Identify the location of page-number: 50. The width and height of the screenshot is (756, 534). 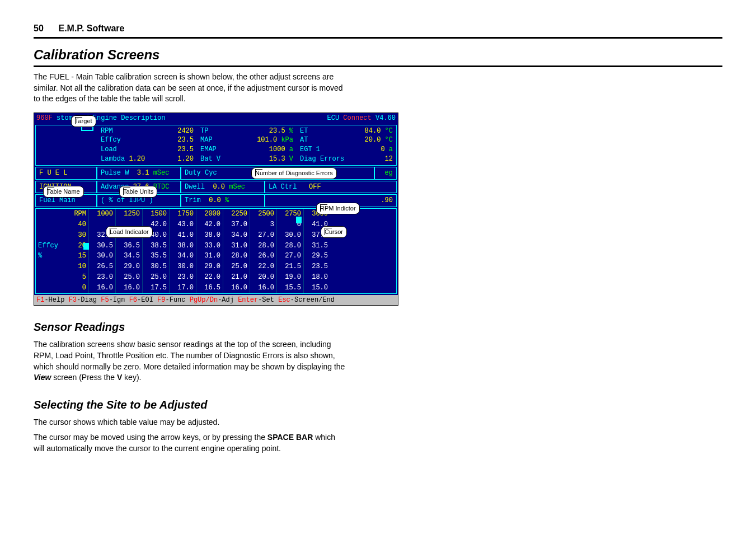
(45, 29).